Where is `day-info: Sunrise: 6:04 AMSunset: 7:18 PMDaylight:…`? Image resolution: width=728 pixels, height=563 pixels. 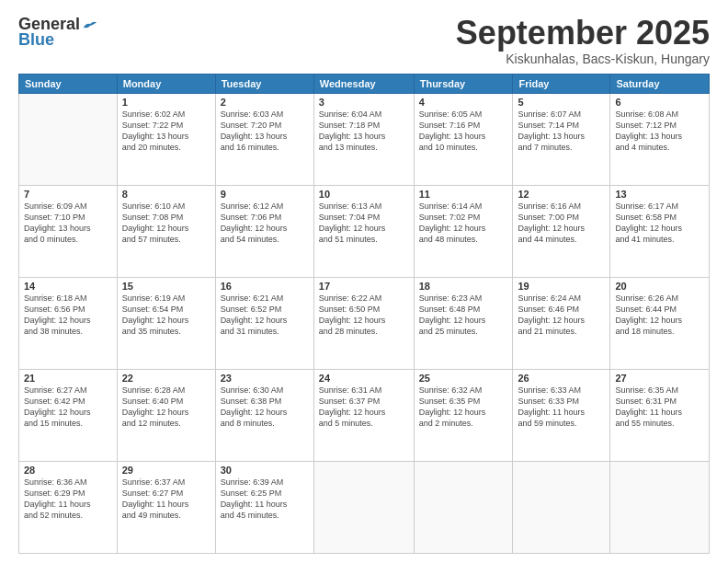
day-info: Sunrise: 6:04 AMSunset: 7:18 PMDaylight:… is located at coordinates (364, 131).